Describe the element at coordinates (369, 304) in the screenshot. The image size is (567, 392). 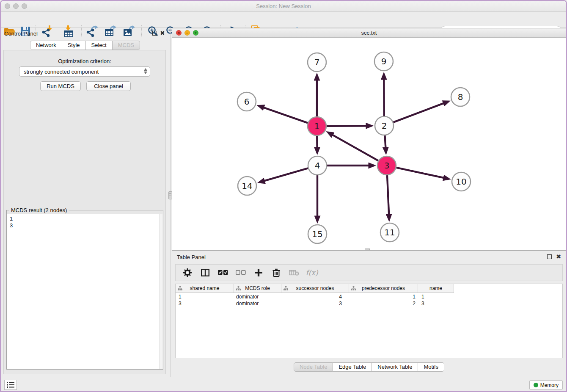
I see `table-row: 3dominator323` at that location.